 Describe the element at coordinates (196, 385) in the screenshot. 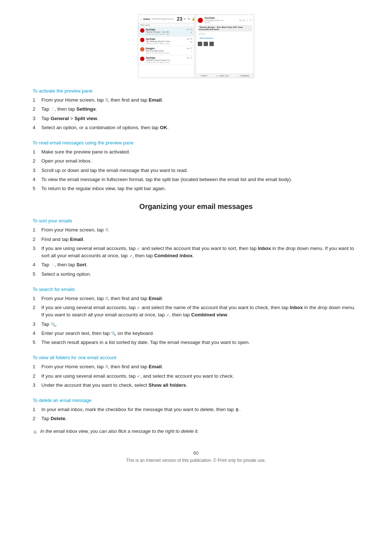

I see `list-item: 3 Under the account that you want to che…` at that location.